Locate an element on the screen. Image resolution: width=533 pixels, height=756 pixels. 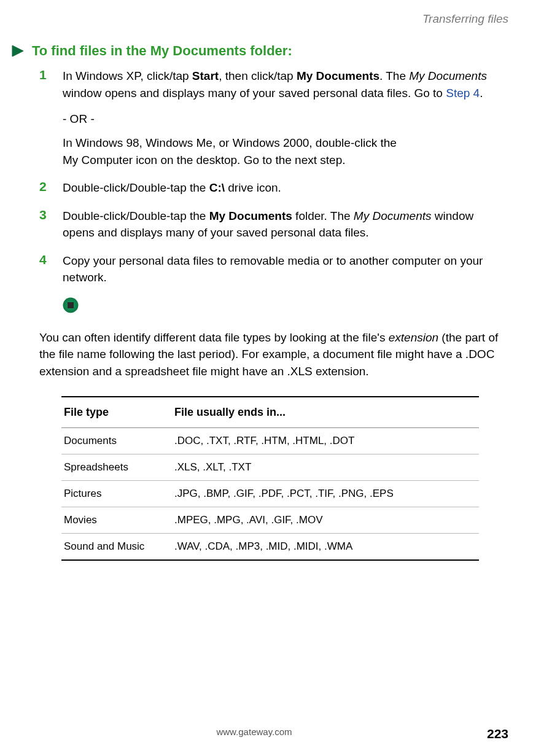
body-paragraph: You can often identify different data fi… is located at coordinates (274, 355).